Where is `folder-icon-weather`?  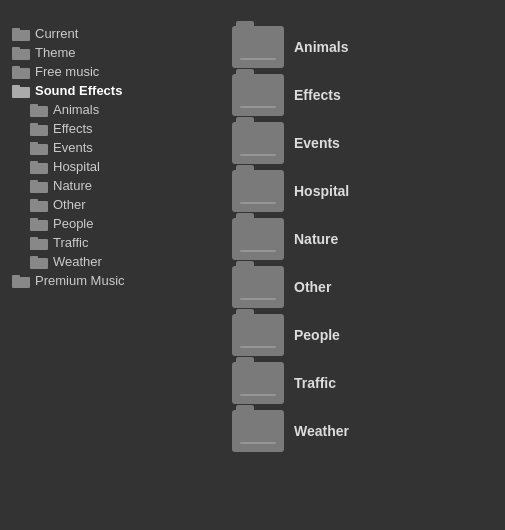 folder-icon-weather is located at coordinates (39, 262).